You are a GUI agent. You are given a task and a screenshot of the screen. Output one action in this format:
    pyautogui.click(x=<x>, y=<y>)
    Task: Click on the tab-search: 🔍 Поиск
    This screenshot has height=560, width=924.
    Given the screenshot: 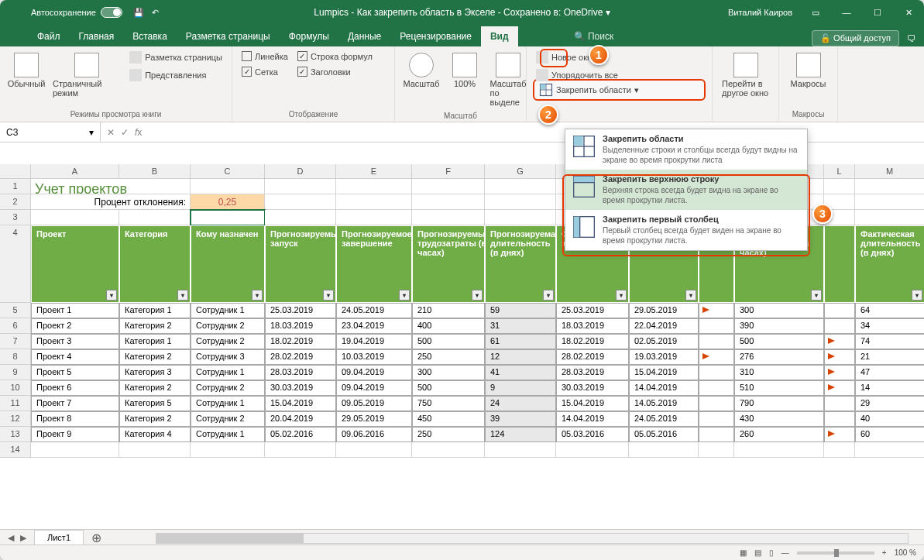 What is the action you would take?
    pyautogui.click(x=594, y=36)
    